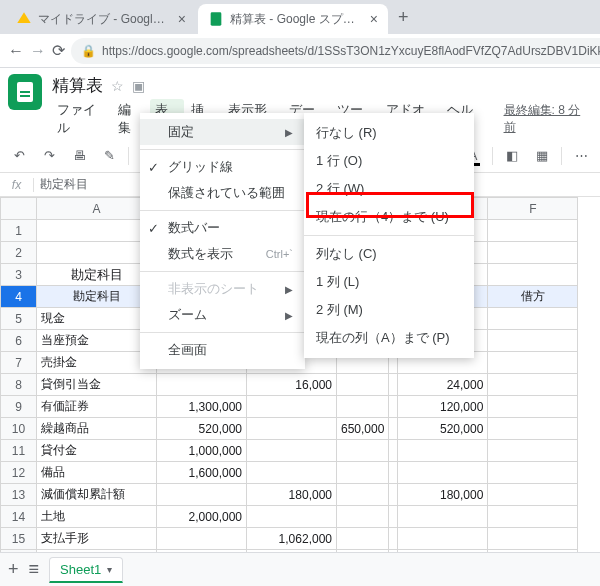  What do you see at coordinates (19, 341) in the screenshot?
I see `row-header: 6` at bounding box center [19, 341].